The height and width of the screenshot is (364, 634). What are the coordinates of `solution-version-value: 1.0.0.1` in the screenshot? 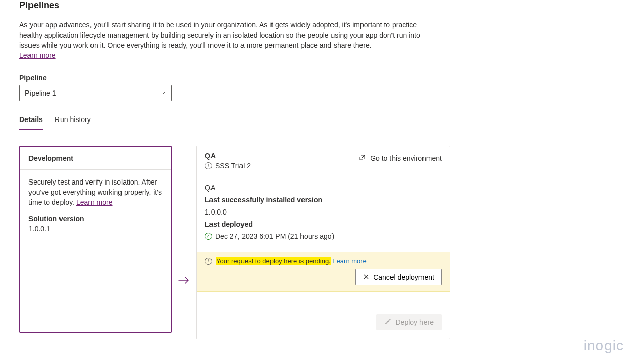 It's located at (96, 229).